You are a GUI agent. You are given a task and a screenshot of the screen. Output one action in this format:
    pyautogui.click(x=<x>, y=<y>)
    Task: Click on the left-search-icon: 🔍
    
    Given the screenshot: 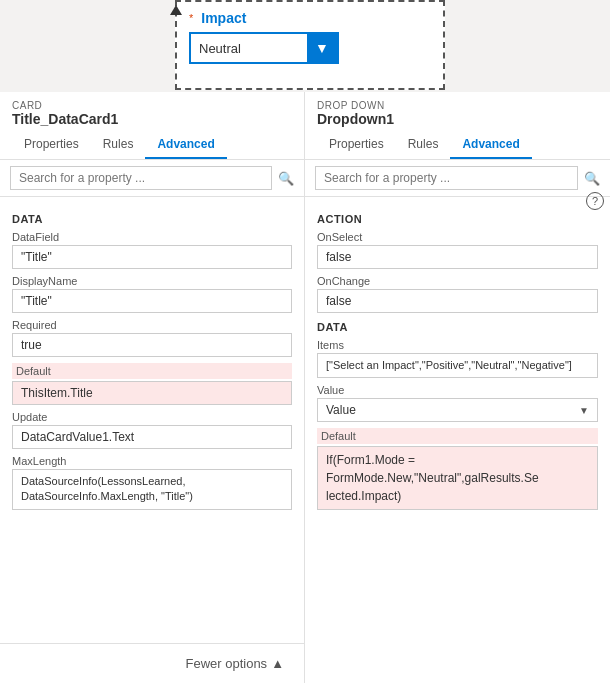 What is the action you would take?
    pyautogui.click(x=286, y=178)
    